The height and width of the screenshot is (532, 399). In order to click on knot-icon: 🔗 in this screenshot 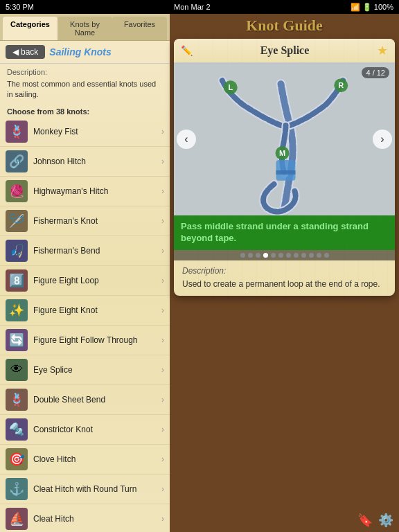, I will do `click(17, 161)`.